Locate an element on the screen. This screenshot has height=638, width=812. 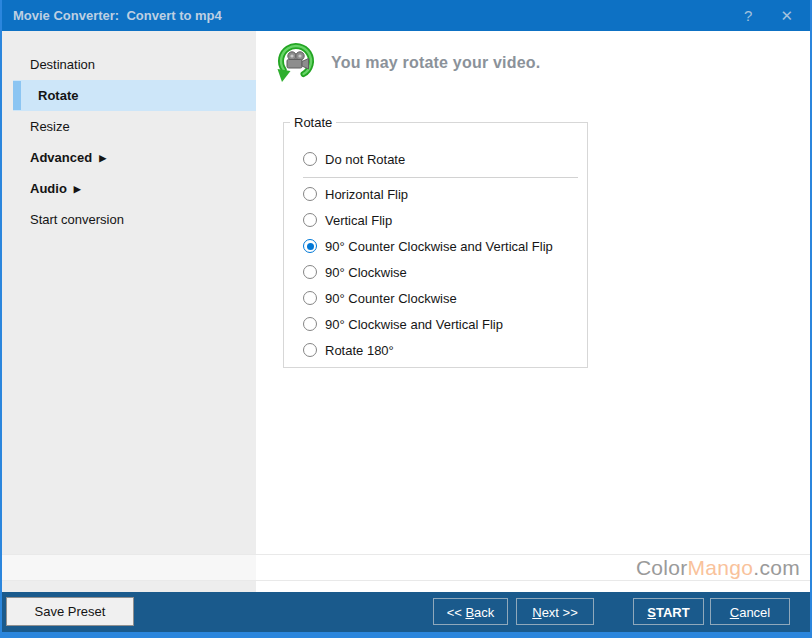
save-preset-button: Save Preset is located at coordinates (70, 612).